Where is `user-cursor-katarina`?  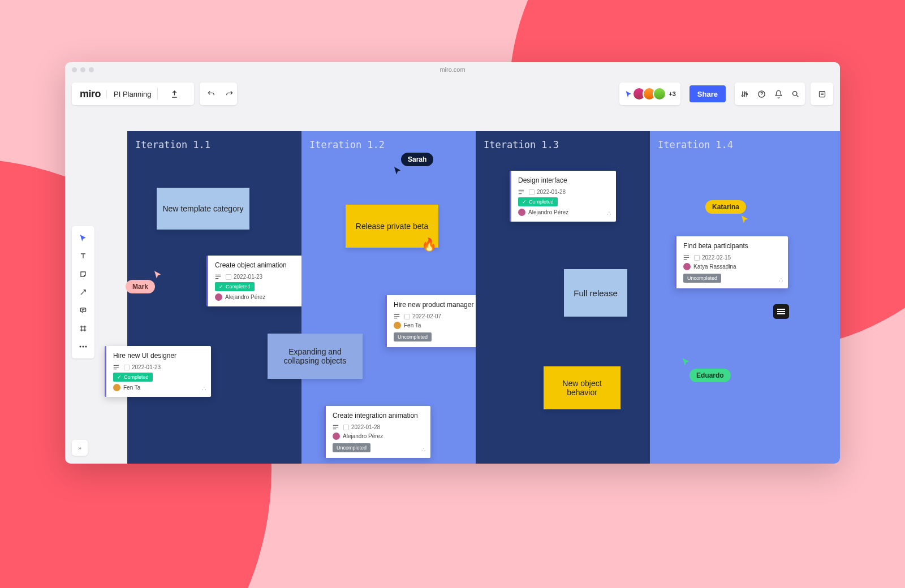 user-cursor-katarina is located at coordinates (745, 219).